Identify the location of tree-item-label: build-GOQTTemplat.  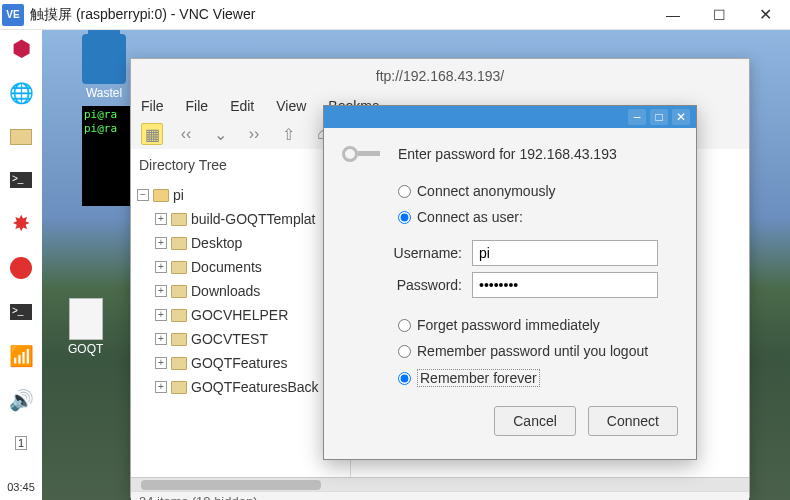
(253, 219).